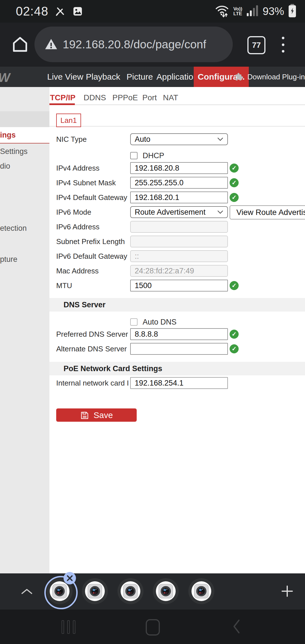 The height and width of the screenshot is (644, 305). I want to click on dns-server-section-header: DNS Server, so click(177, 305).